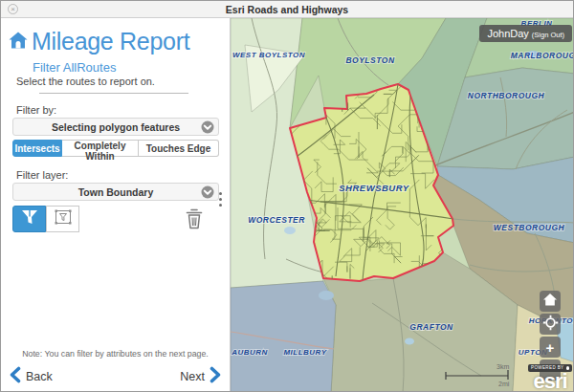 The image size is (574, 392). What do you see at coordinates (375, 187) in the screenshot?
I see `town-label: SHREWSBURY` at bounding box center [375, 187].